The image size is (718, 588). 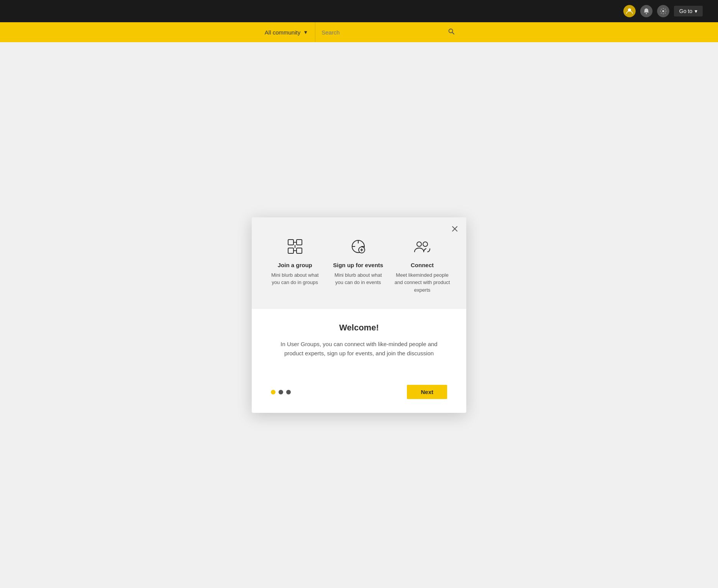 What do you see at coordinates (359, 349) in the screenshot?
I see `modal-desc: In User Groups, you can connect with lik…` at bounding box center [359, 349].